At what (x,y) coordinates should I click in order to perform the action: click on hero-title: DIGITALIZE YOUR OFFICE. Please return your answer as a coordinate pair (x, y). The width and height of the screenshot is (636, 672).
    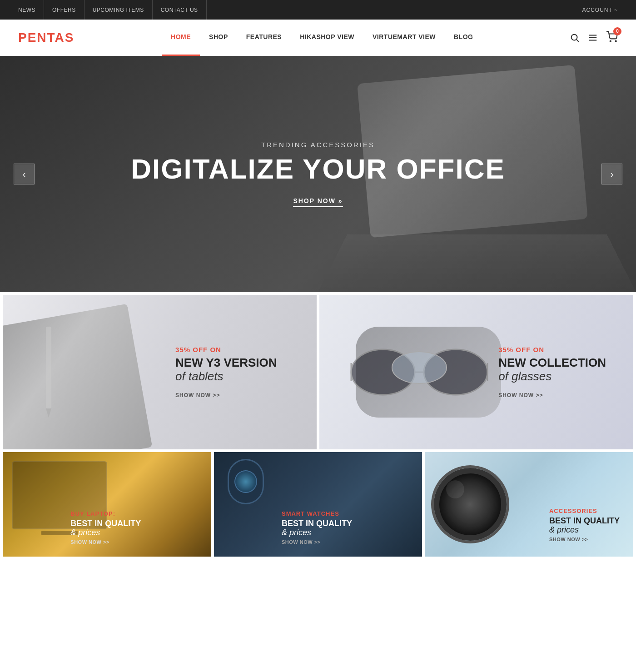
    Looking at the image, I should click on (318, 169).